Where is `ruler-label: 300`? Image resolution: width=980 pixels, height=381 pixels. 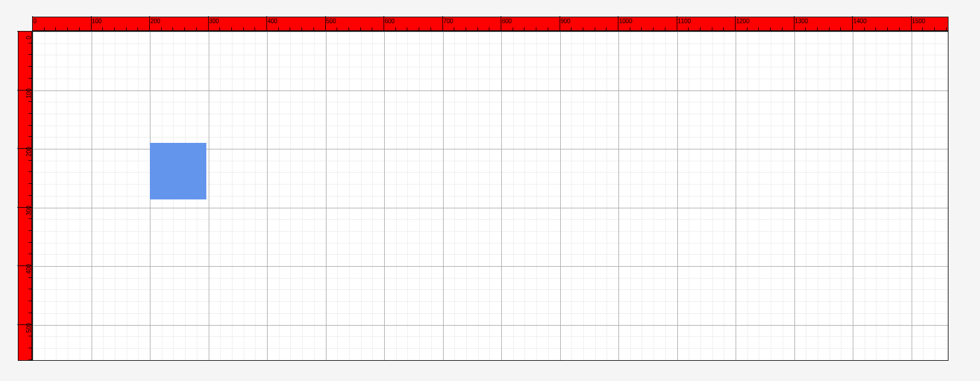
ruler-label: 300 is located at coordinates (214, 21).